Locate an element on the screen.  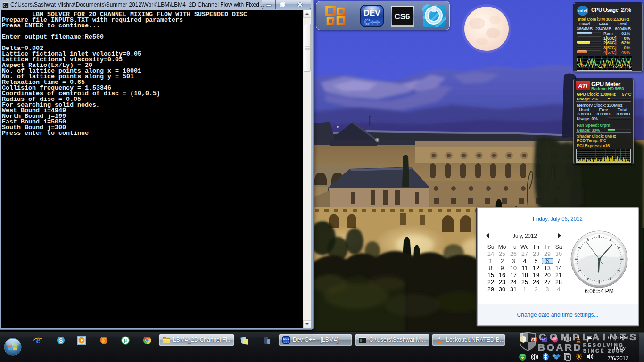
svg-text: DEV is located at coordinates (372, 13).